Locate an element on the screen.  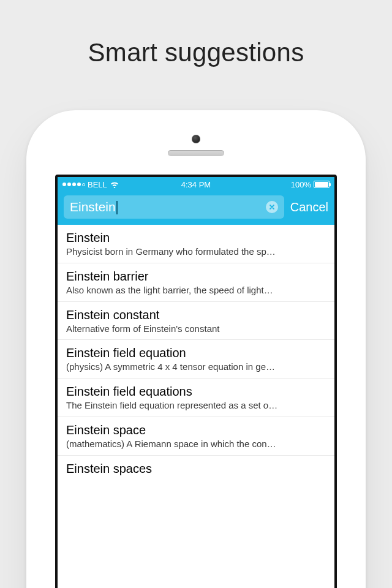
suggestion-row: Einstein field equations The Einstein fi… is located at coordinates (196, 398).